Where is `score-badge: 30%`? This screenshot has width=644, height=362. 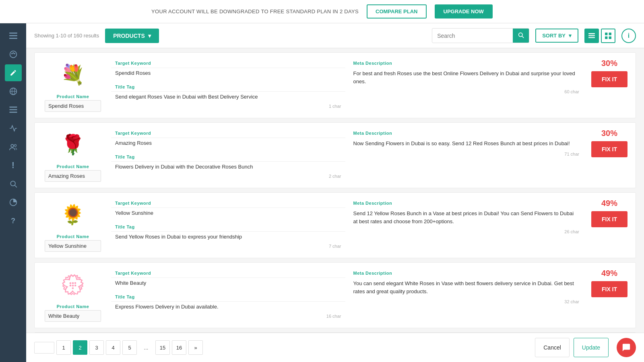 score-badge: 30% is located at coordinates (609, 64).